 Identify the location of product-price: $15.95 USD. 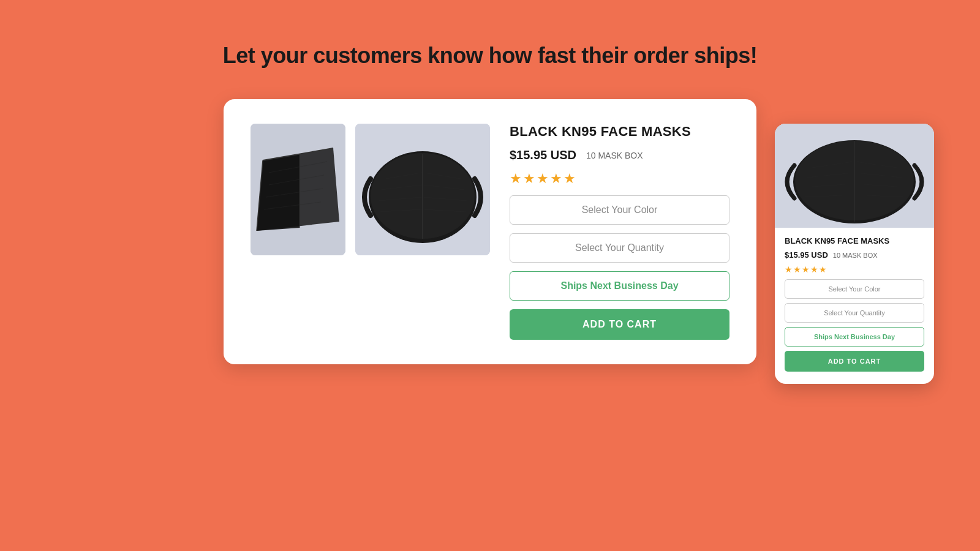
(543, 156).